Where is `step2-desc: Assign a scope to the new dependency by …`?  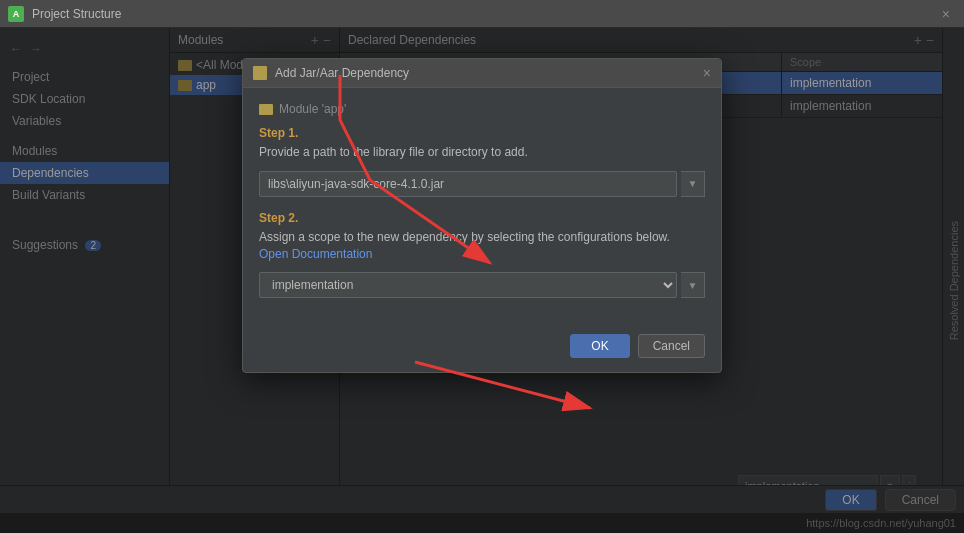
step2-desc: Assign a scope to the new dependency by … is located at coordinates (482, 246).